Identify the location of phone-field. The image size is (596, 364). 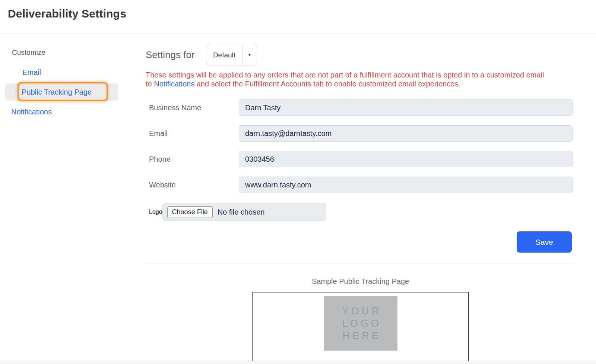
(406, 159).